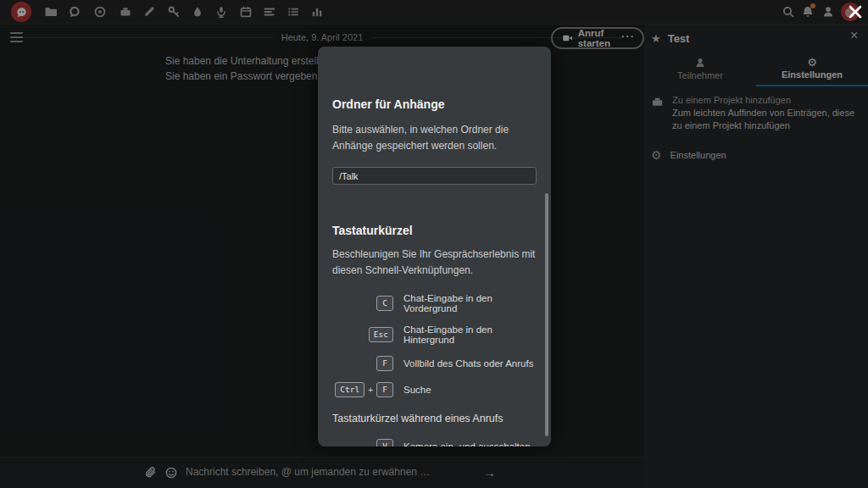  I want to click on shortcuts-section-title: Tastaturkürzel, so click(434, 230).